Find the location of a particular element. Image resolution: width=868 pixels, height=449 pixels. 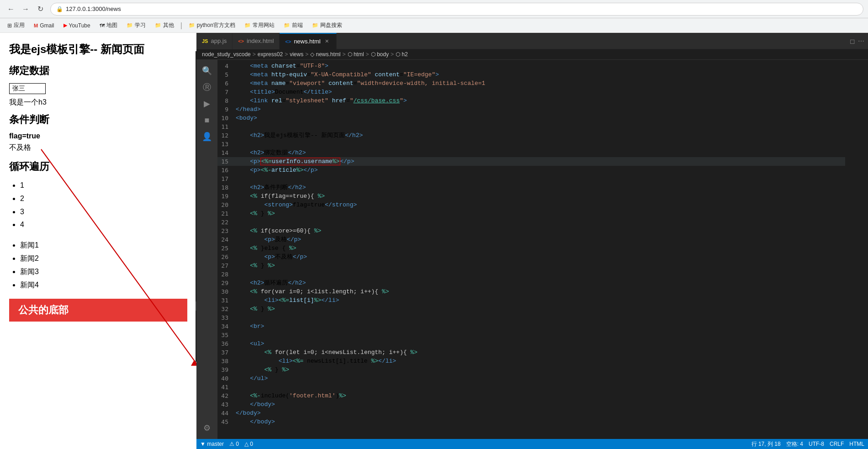

code-line: 61 res.render("news.html", { is located at coordinates (196, 297).